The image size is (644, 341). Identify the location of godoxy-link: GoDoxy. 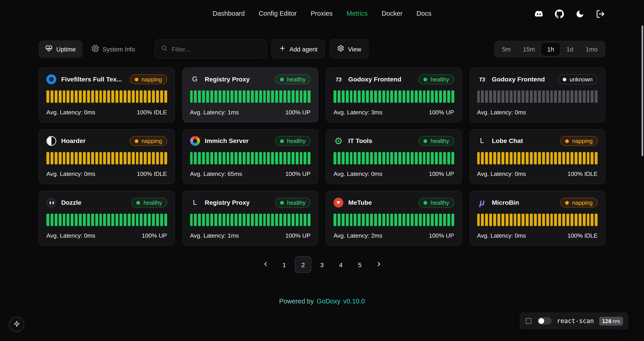
(328, 301).